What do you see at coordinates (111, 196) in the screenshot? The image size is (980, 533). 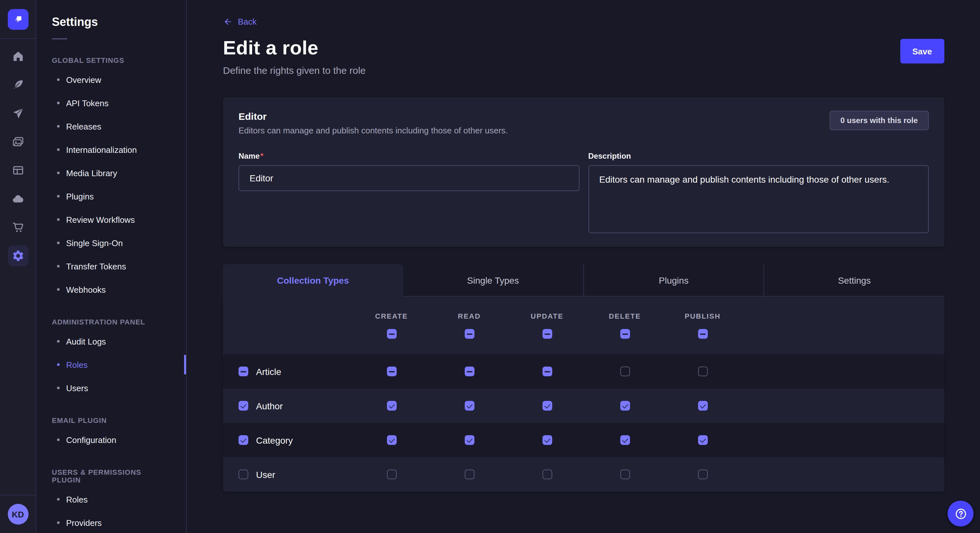 I see `sidebar-item-plugins: Plugins` at bounding box center [111, 196].